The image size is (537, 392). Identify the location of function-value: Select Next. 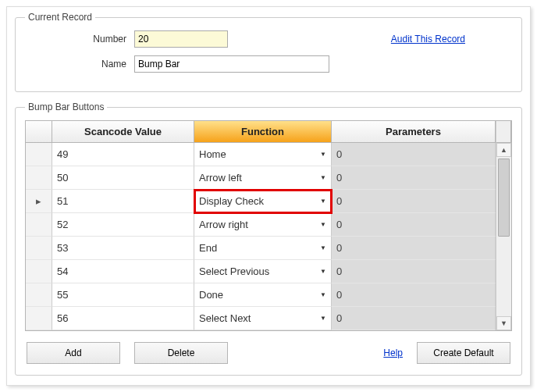
(225, 319).